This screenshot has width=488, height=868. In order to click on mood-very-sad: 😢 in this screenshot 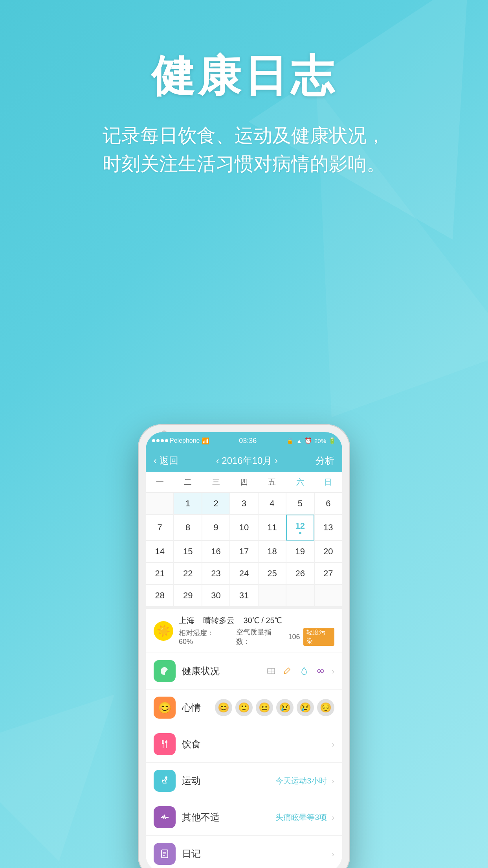, I will do `click(305, 708)`.